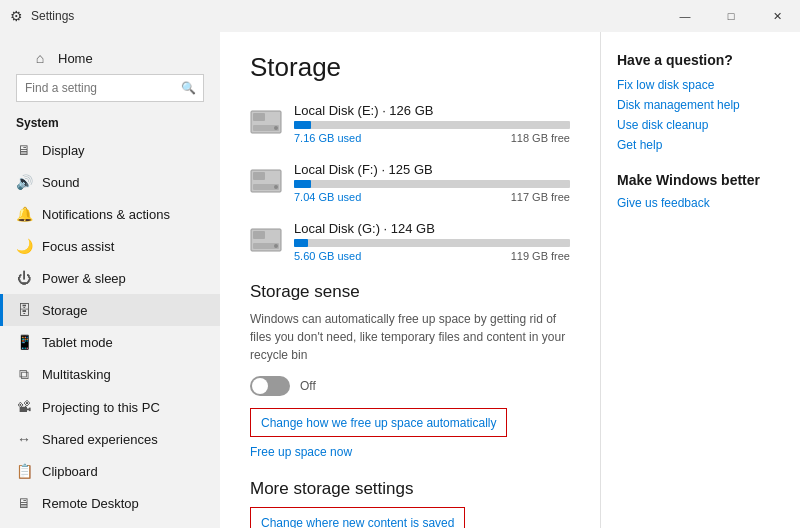 This screenshot has height=528, width=800. Describe the element at coordinates (777, 16) in the screenshot. I see `close-button: ✕` at that location.